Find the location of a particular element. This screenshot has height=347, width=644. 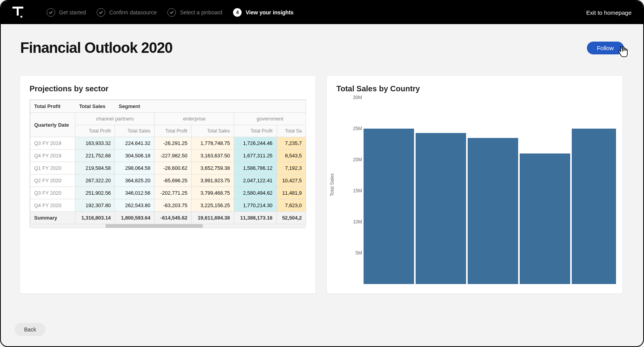

summary-cell: 52,504,2 is located at coordinates (291, 218).